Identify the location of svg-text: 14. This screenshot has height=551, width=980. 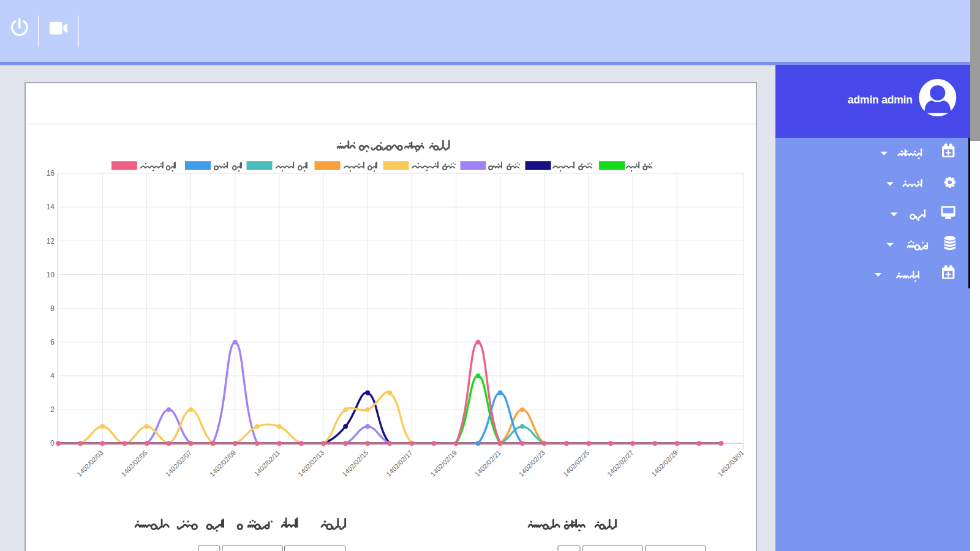
(51, 207).